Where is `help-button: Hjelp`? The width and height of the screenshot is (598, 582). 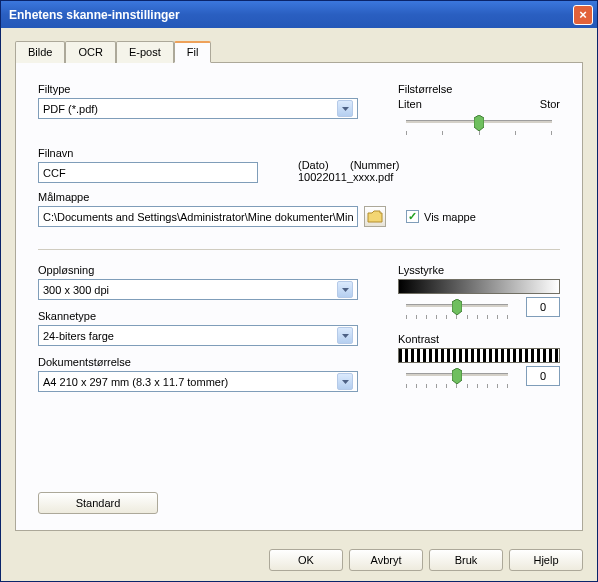 help-button: Hjelp is located at coordinates (546, 560).